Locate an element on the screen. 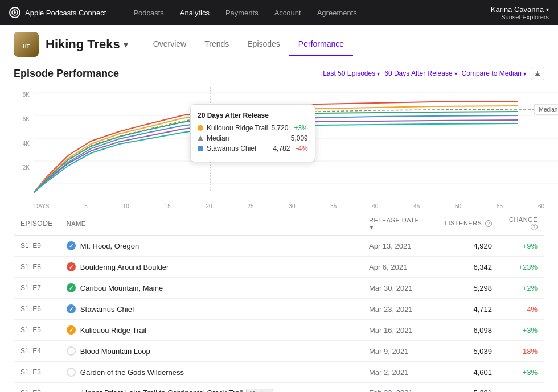 The width and height of the screenshot is (558, 392). status-icon-blue is located at coordinates (71, 246).